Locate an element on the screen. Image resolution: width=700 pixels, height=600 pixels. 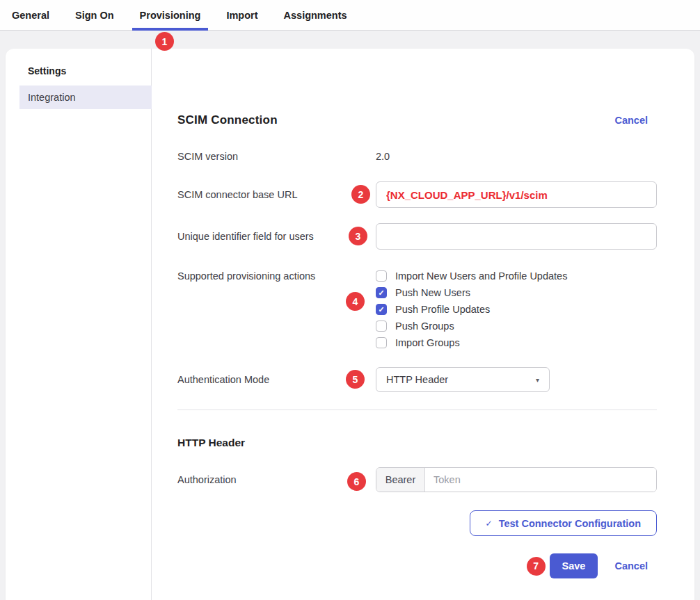
step-badge-6: 6 is located at coordinates (356, 481).